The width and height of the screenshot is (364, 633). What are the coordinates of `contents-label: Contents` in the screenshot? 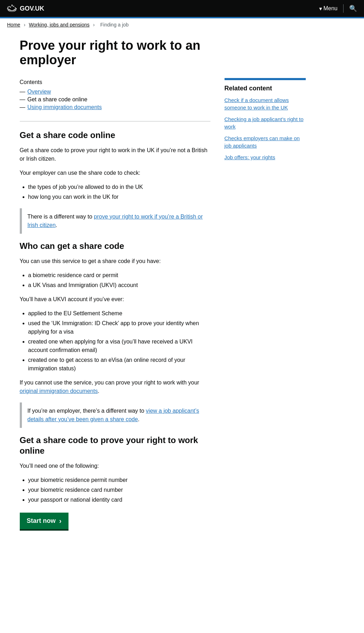 It's located at (115, 82).